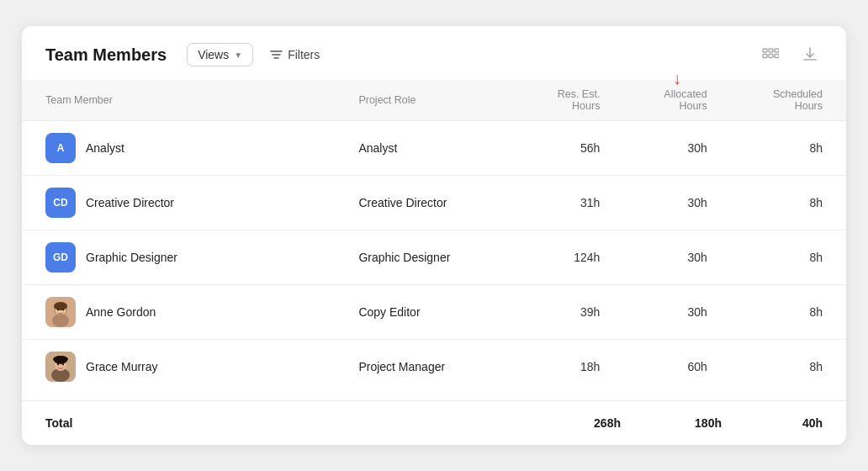 The width and height of the screenshot is (868, 471). What do you see at coordinates (685, 100) in the screenshot?
I see `col-allocated-label: Allocated Hours` at bounding box center [685, 100].